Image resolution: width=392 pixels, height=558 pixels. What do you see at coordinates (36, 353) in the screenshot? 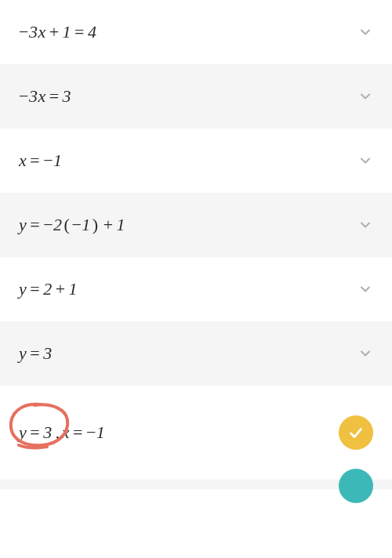
I see `equation-text: y=3` at bounding box center [36, 353].